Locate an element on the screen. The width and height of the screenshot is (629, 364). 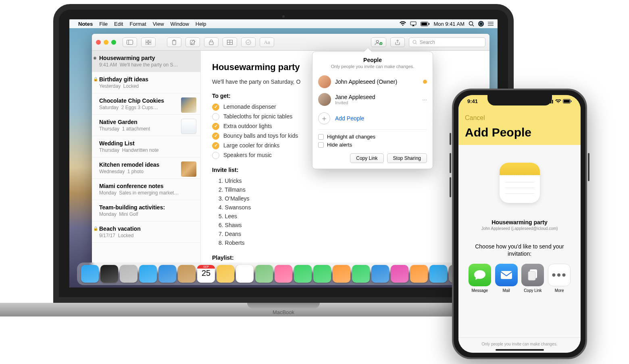
menu-view: View is located at coordinates (158, 24).